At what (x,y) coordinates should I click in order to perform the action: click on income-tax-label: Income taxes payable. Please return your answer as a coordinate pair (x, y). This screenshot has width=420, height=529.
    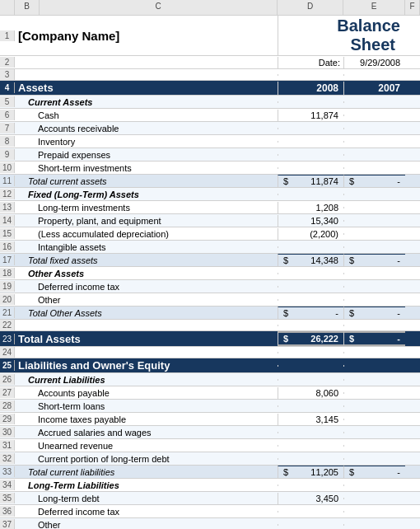
    Looking at the image, I should click on (147, 419).